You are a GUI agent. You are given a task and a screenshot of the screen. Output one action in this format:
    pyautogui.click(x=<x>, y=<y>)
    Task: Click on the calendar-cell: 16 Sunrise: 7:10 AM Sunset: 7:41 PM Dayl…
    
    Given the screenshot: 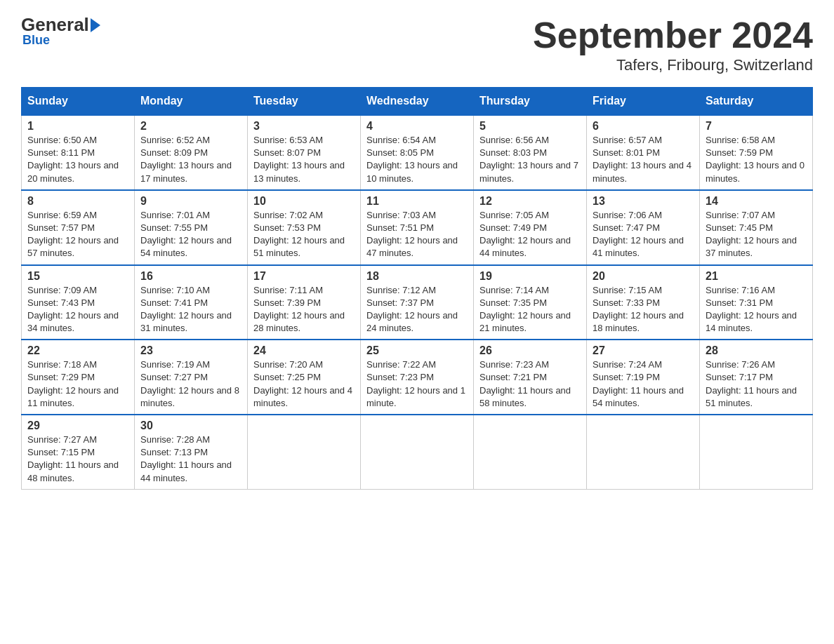 What is the action you would take?
    pyautogui.click(x=191, y=303)
    